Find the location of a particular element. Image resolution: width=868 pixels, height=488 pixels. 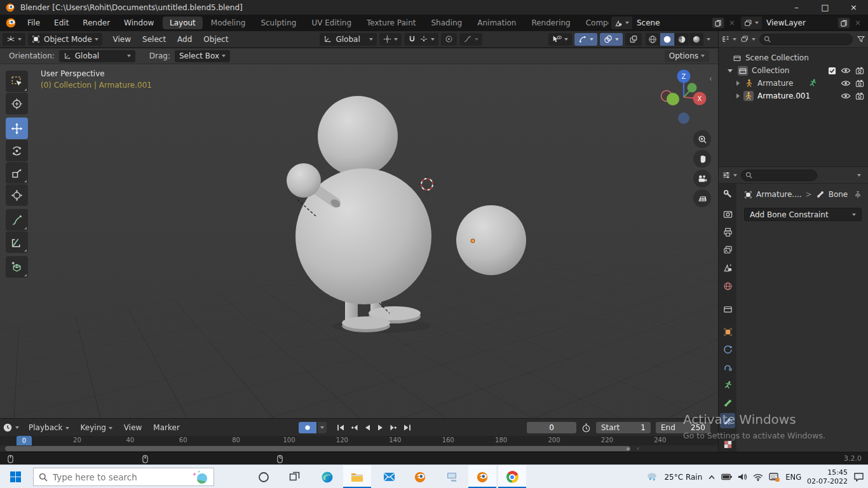

tab-modeling: Modeling is located at coordinates (229, 23).